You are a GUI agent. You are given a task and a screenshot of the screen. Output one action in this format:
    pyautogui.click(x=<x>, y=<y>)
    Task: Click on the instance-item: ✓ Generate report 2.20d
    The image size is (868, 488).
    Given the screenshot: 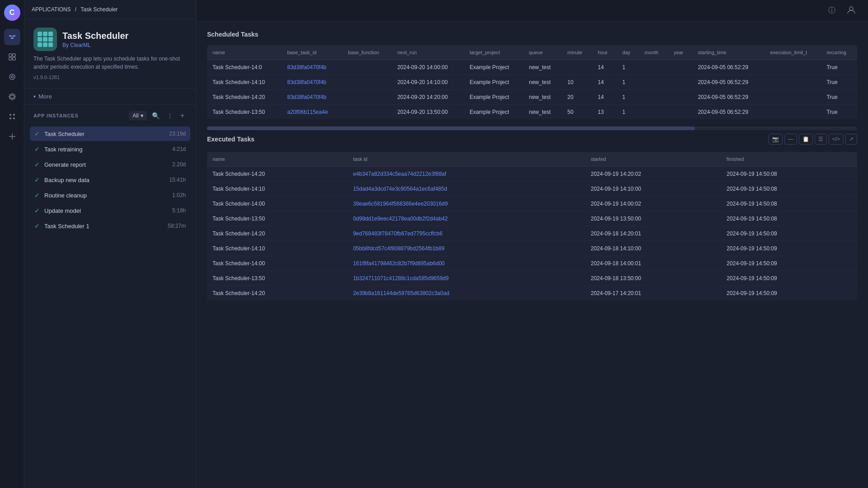 What is the action you would take?
    pyautogui.click(x=110, y=164)
    